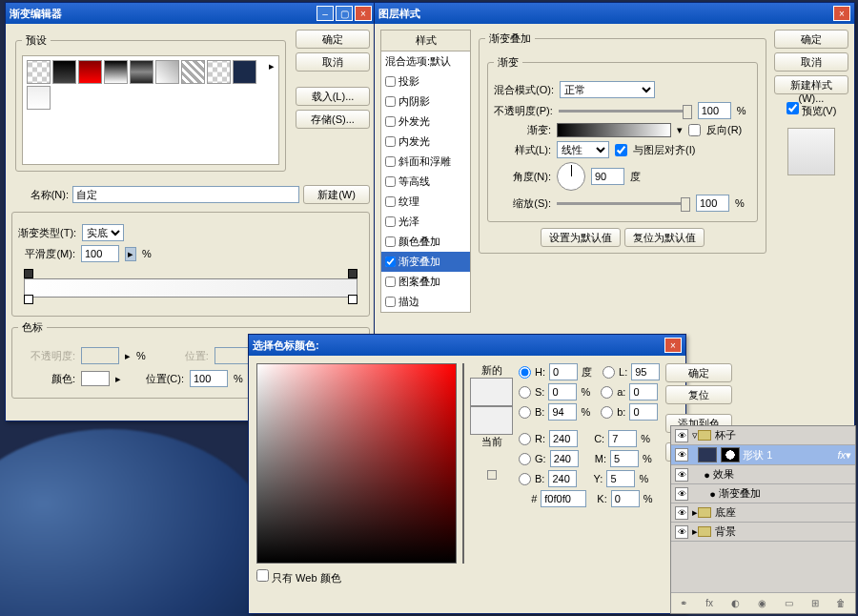 The image size is (858, 616). I want to click on load-button: 载入(L)..., so click(333, 96).